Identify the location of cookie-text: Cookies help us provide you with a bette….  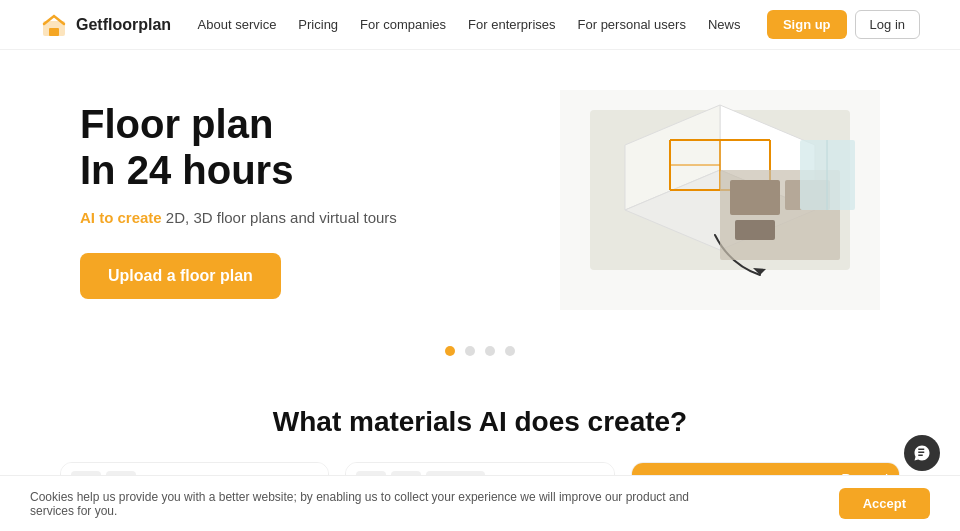
(370, 504).